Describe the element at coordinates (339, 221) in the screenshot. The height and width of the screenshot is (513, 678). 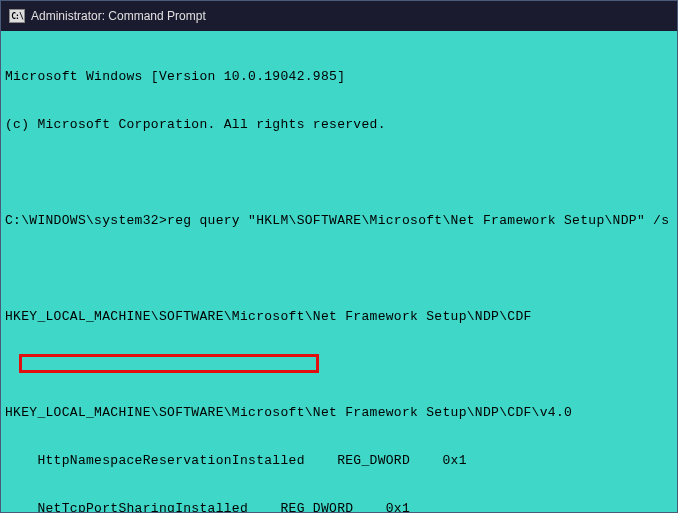
I see `terminal-line: C:\WINDOWS\system32>reg query "HKLM\SOFT…` at that location.